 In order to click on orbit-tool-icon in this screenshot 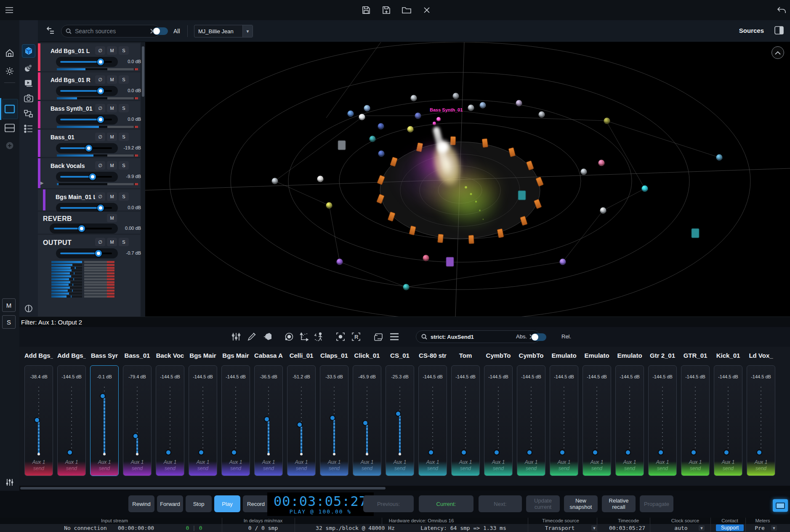, I will do `click(289, 337)`.